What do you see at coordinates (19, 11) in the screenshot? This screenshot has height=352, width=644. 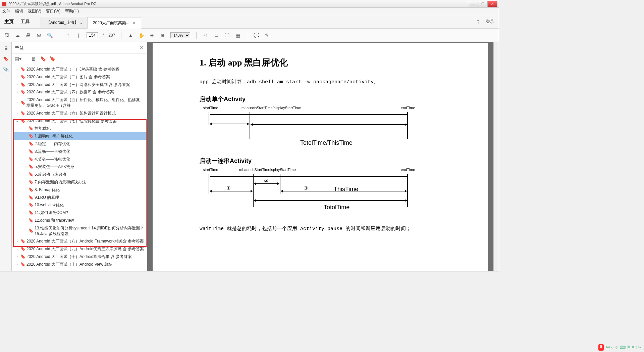 I see `menu-edit: 编辑` at bounding box center [19, 11].